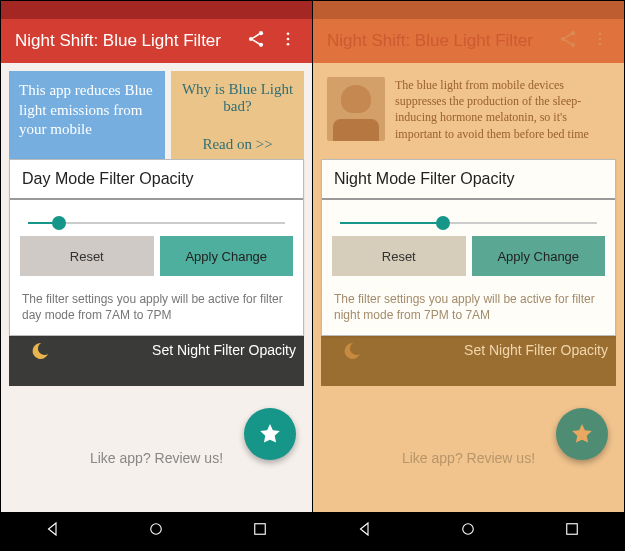  I want to click on info-text: The blue light from mobile devices suppr…, so click(502, 117).